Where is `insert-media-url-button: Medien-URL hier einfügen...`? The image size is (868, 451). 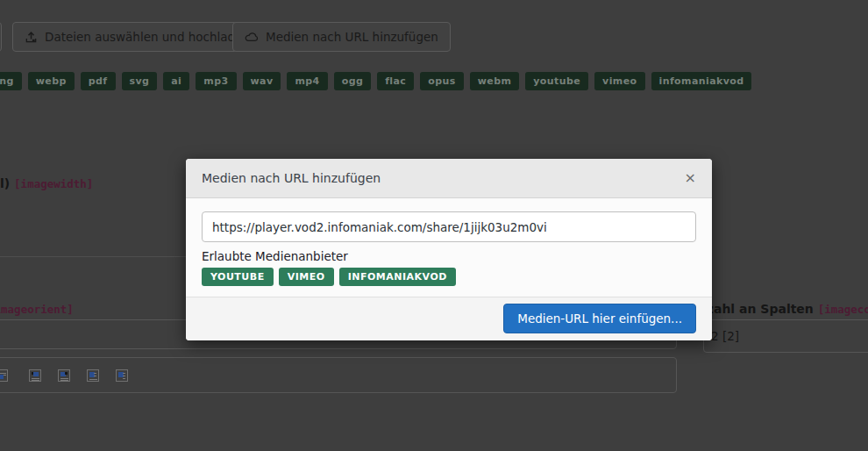
insert-media-url-button: Medien-URL hier einfügen... is located at coordinates (600, 319).